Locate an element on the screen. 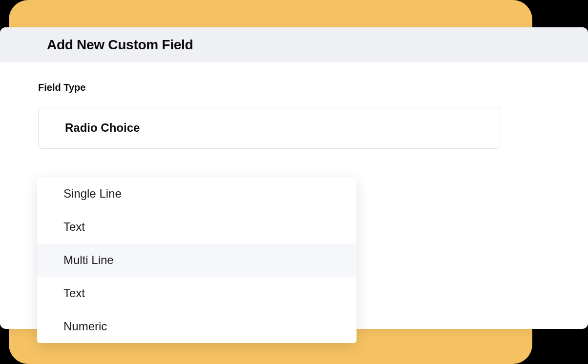 The width and height of the screenshot is (588, 364). field-type-select: Radio Choice is located at coordinates (269, 128).